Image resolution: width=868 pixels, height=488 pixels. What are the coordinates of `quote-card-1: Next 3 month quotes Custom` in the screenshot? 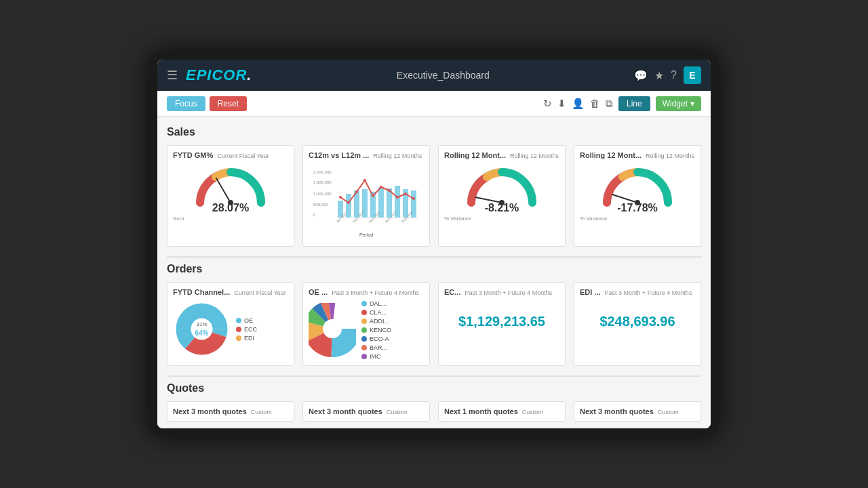 It's located at (231, 411).